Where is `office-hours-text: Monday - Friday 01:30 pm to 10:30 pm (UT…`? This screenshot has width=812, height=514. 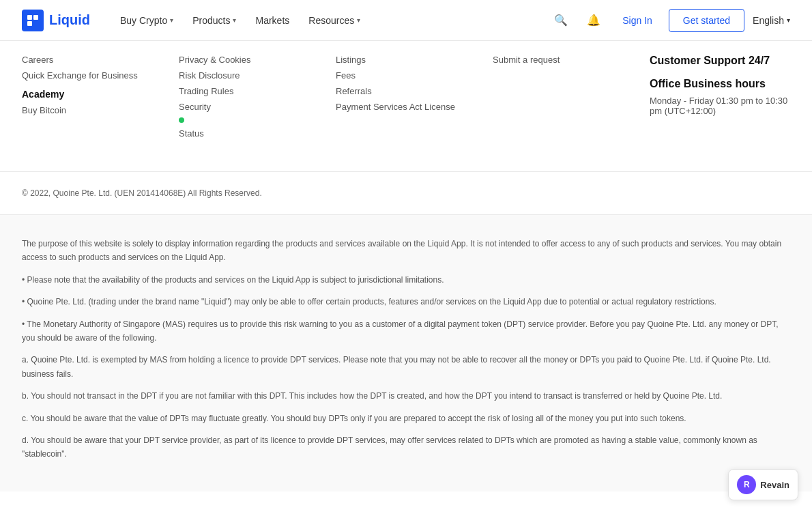 office-hours-text: Monday - Friday 01:30 pm to 10:30 pm (UT… is located at coordinates (720, 106).